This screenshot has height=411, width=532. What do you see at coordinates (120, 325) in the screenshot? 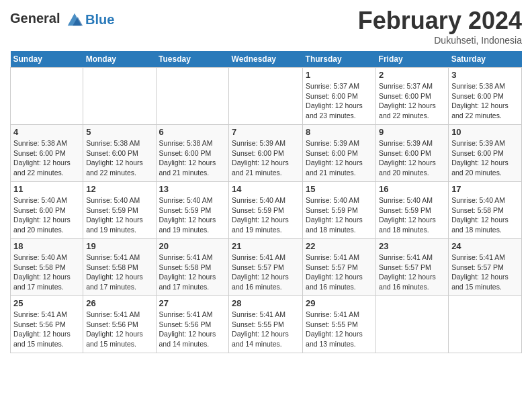
I see `calendar-cell: 26Sunrise: 5:41 AMSunset: 5:56 PMDayligh…` at bounding box center [120, 325].